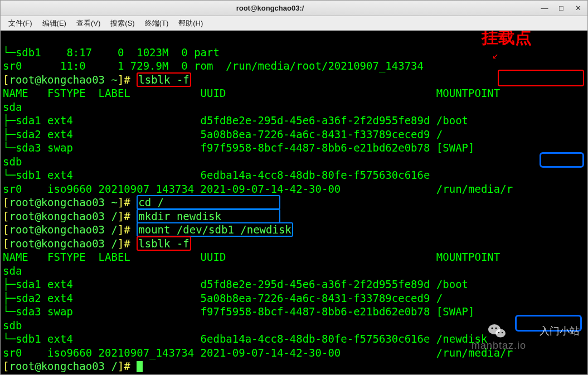 The height and width of the screenshot is (375, 588). Describe the element at coordinates (213, 66) in the screenshot. I see `output-line: sr0 11:0 1 729.9M 0 rom /run/media/root/…` at that location.